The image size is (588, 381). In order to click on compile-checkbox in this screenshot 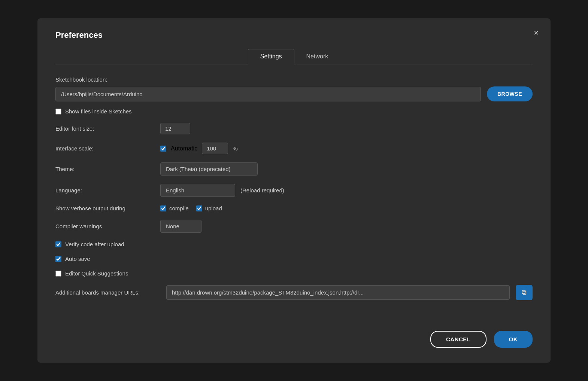, I will do `click(163, 208)`.